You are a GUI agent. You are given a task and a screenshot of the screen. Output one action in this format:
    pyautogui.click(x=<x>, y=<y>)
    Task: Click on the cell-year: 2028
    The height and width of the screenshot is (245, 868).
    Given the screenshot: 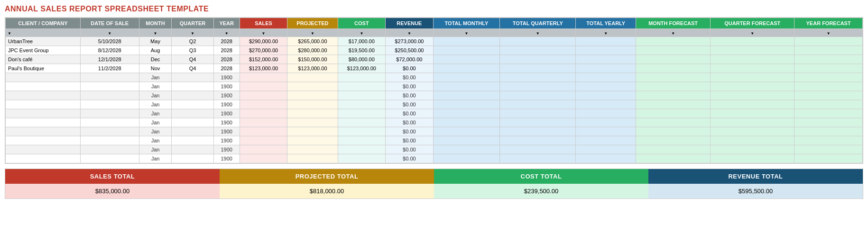 What is the action you would take?
    pyautogui.click(x=227, y=50)
    